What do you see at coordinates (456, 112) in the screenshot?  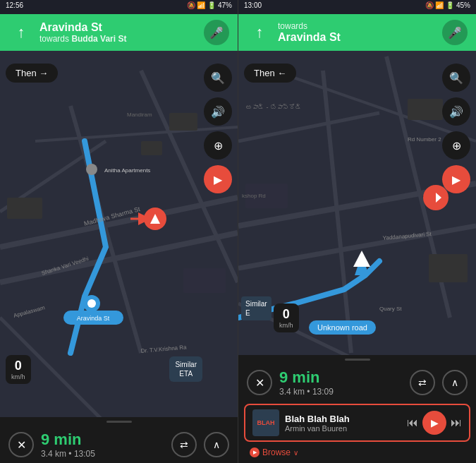 I see `volume-btn-right: 🔊` at bounding box center [456, 112].